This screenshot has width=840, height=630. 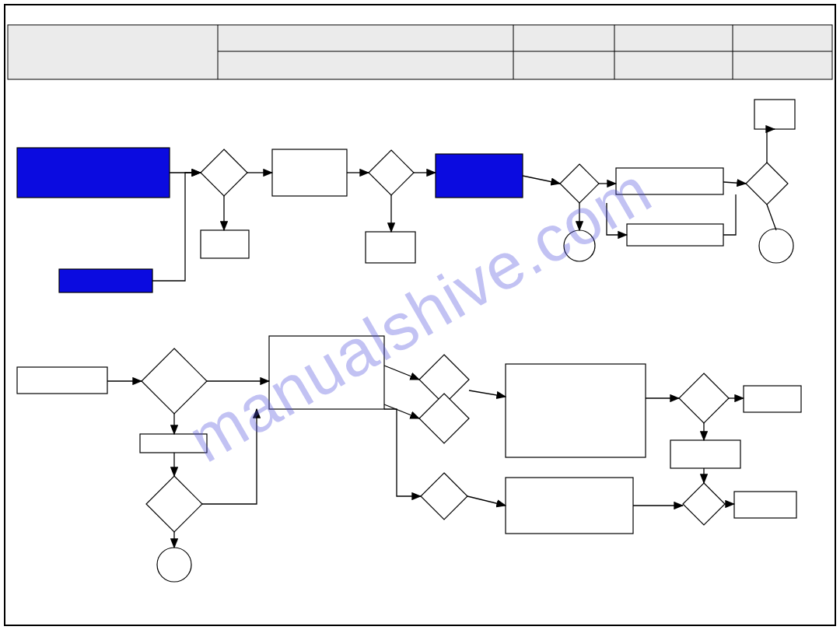 I want to click on shape-d9, so click(x=444, y=496).